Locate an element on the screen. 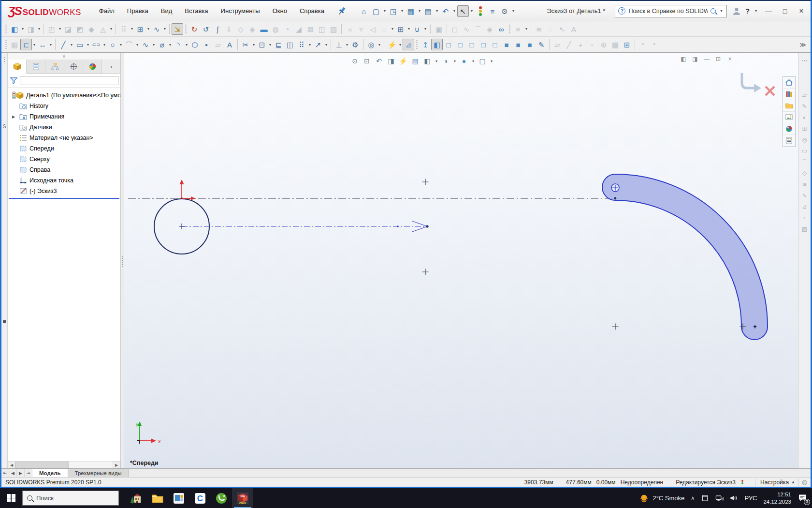  fit-spline-icon: * is located at coordinates (654, 45).